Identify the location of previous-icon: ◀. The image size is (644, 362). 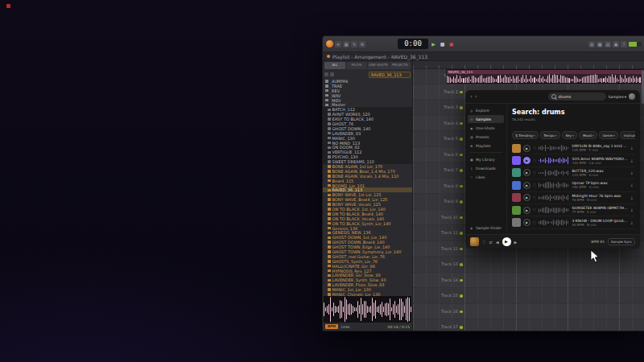
(497, 242).